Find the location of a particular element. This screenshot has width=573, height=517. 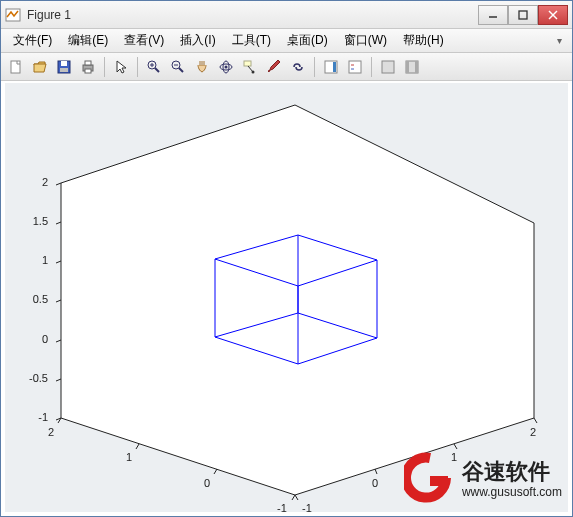

y-tick-label: 0 is located at coordinates (207, 483).